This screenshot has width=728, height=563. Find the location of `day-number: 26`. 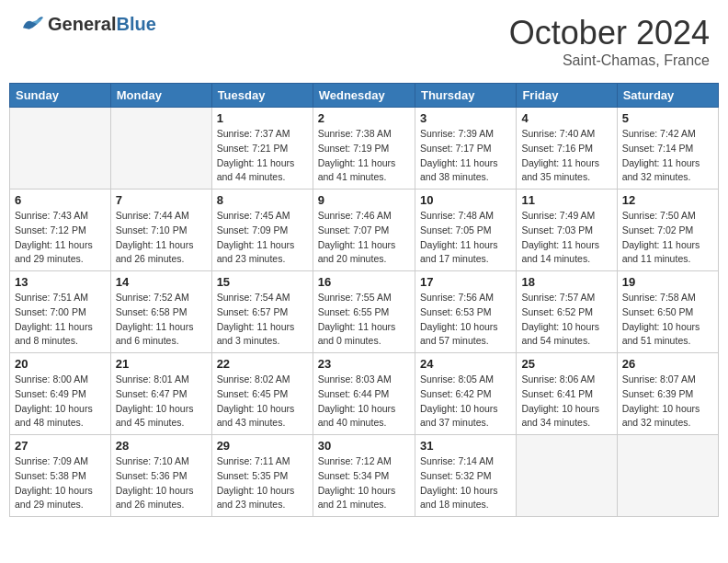

day-number: 26 is located at coordinates (667, 364).